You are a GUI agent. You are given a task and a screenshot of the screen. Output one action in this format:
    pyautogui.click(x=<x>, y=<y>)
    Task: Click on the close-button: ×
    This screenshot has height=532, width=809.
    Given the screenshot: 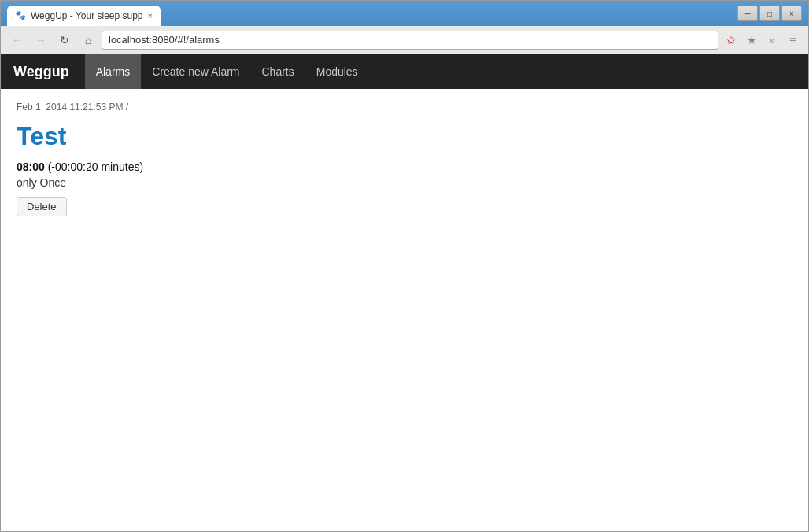 What is the action you would take?
    pyautogui.click(x=792, y=13)
    